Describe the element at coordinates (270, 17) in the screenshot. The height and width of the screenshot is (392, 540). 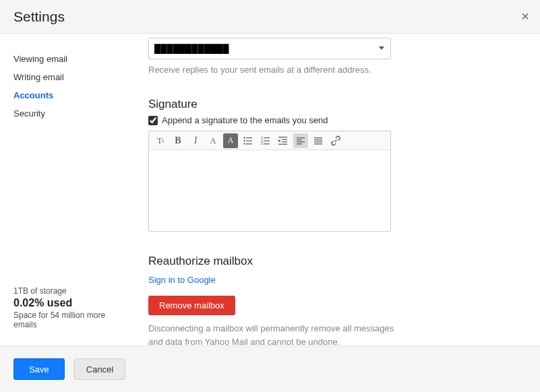
I see `settings-header: Settings ×` at that location.